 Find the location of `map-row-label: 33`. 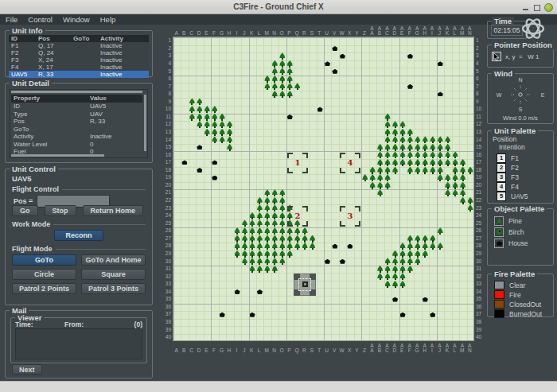

map-row-label: 33 is located at coordinates (167, 283).